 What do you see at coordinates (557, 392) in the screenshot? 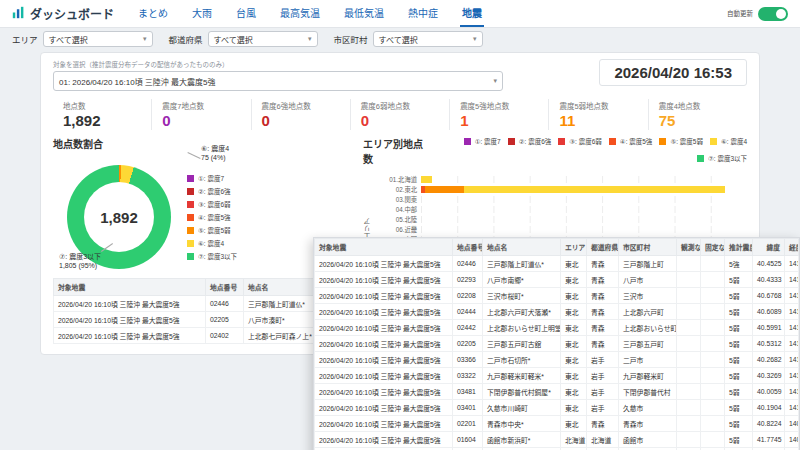
I see `table-row: 2026/04/20 16:10頃 三陸沖 最大震度5強03481下閉伊郡普代村…` at bounding box center [557, 392].